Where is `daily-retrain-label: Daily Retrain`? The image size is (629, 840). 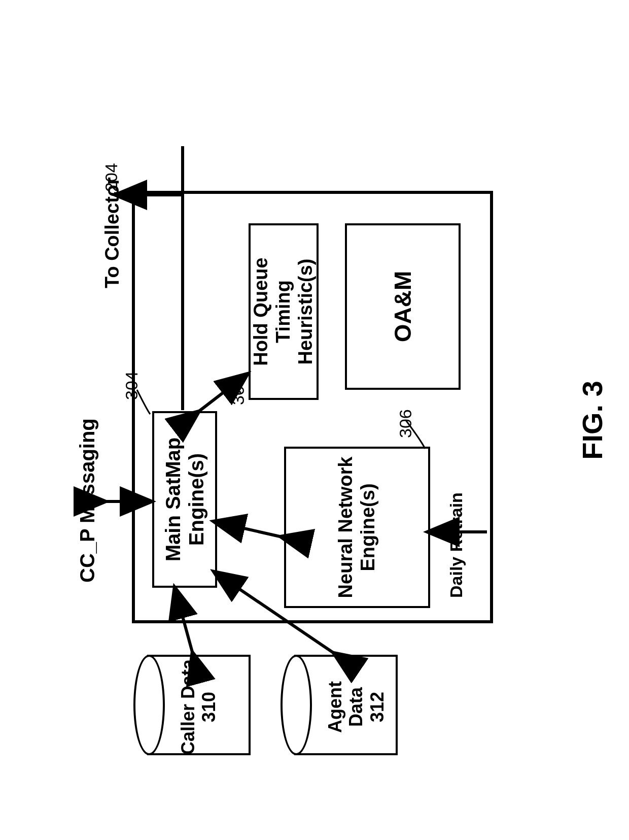 daily-retrain-label: Daily Retrain is located at coordinates (457, 545).